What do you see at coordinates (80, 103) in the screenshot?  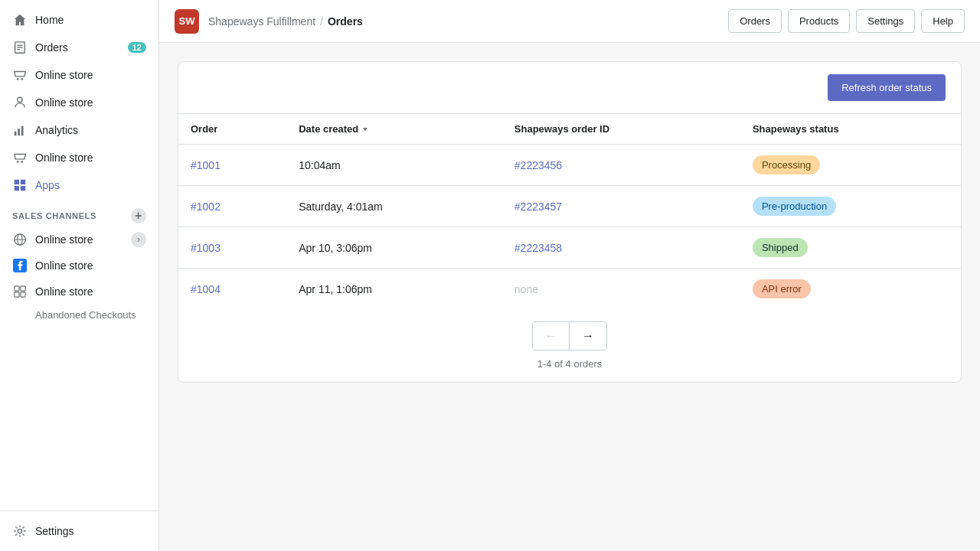 I see `sidebar-item-online-store-2: Online store` at bounding box center [80, 103].